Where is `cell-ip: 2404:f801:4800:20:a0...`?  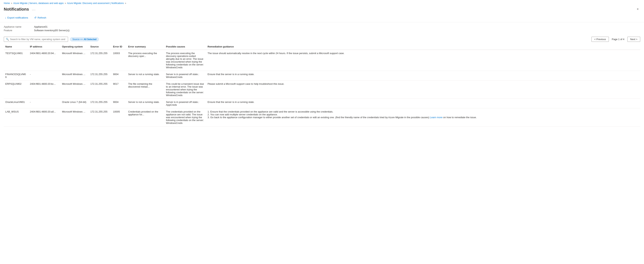 cell-ip: 2404:f801:4800:20:a0... is located at coordinates (44, 118).